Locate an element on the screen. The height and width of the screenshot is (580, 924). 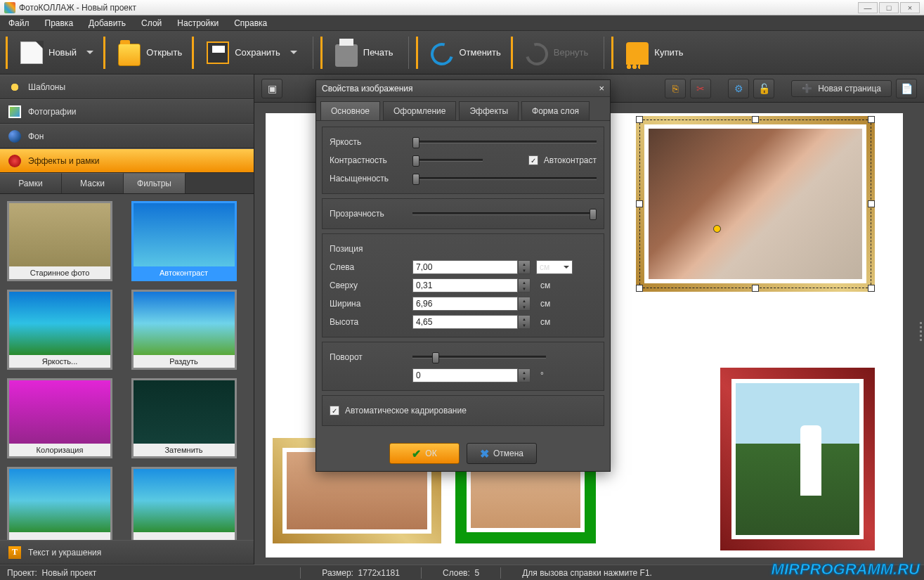
lock-icon: 🔓 is located at coordinates (764, 89).